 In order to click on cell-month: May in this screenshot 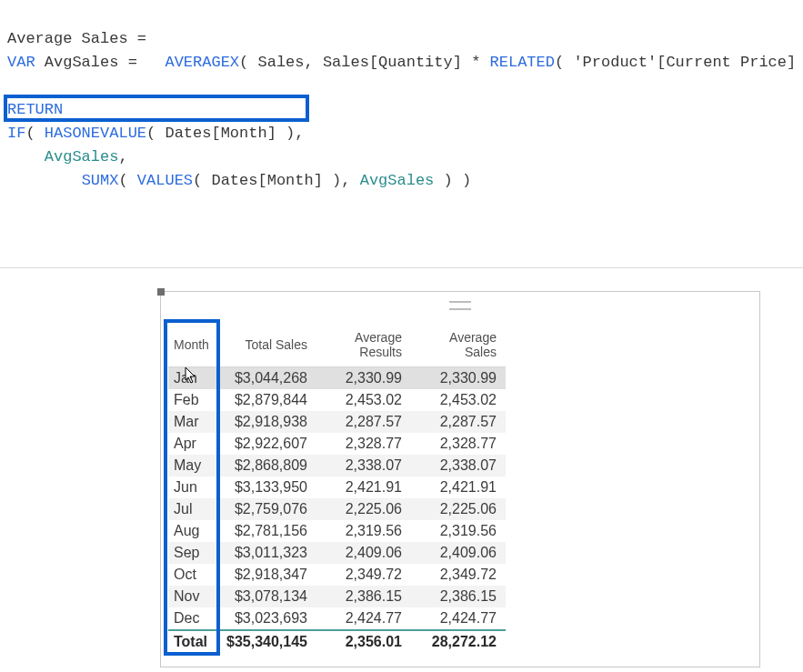, I will do `click(194, 466)`.